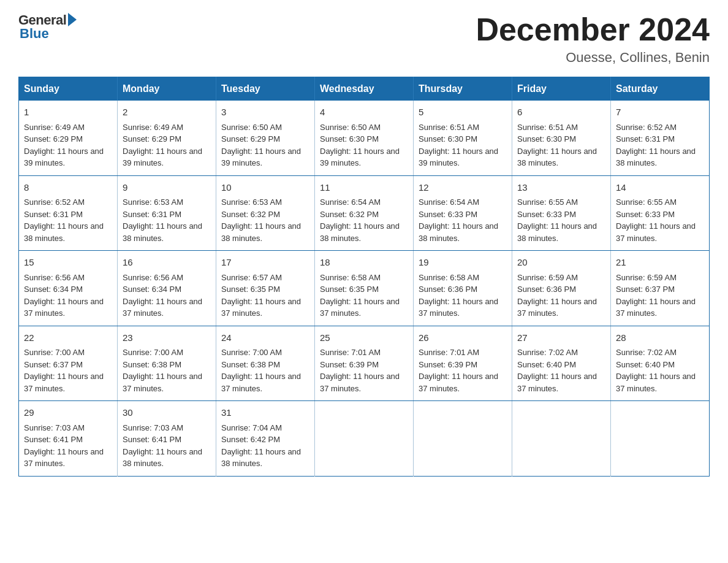 The height and width of the screenshot is (563, 728). What do you see at coordinates (463, 288) in the screenshot?
I see `calendar-day-cell: 19Sunrise: 6:58 AMSunset: 6:36 PMDayligh…` at bounding box center [463, 288].